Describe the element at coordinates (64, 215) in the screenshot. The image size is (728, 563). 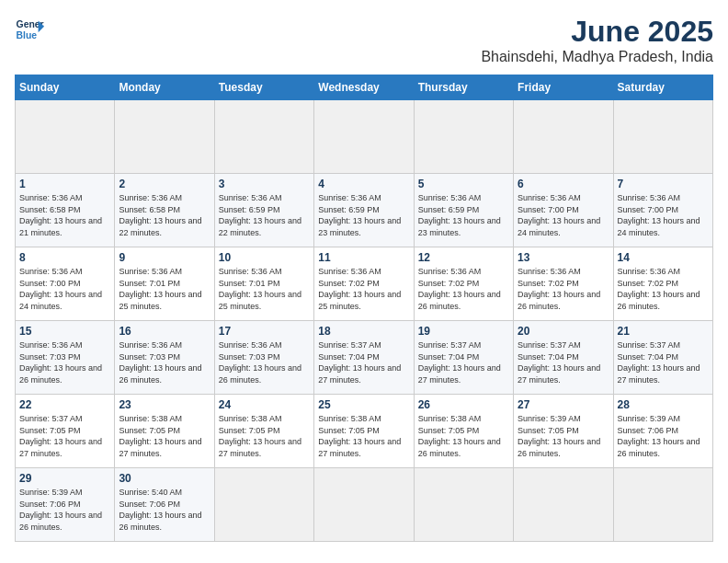
I see `day-info: Sunrise: 5:36 AMSunset: 6:58 PMDaylight:…` at that location.